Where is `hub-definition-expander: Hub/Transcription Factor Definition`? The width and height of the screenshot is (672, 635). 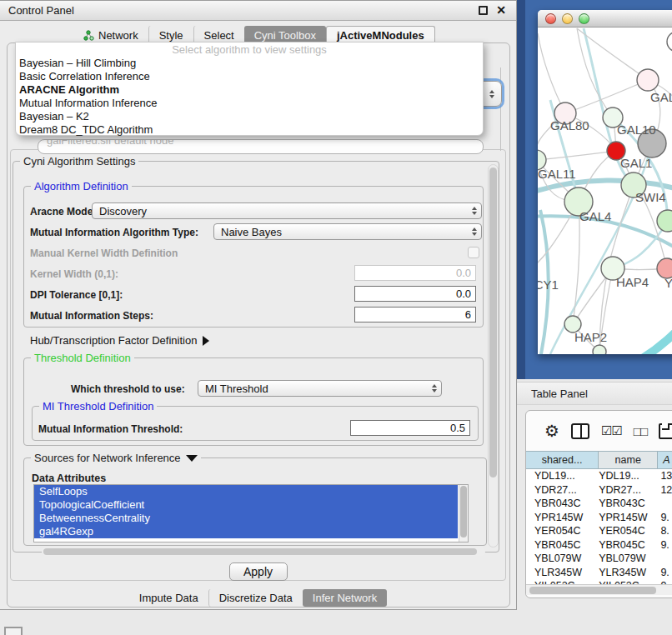 hub-definition-expander: Hub/Transcription Factor Definition is located at coordinates (120, 340).